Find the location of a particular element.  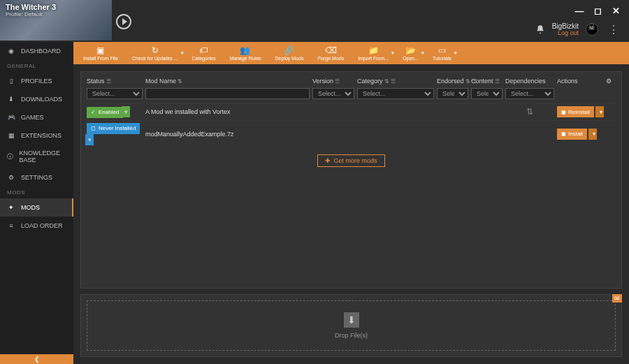

dropzone-label: Drop File(s) is located at coordinates (351, 335).